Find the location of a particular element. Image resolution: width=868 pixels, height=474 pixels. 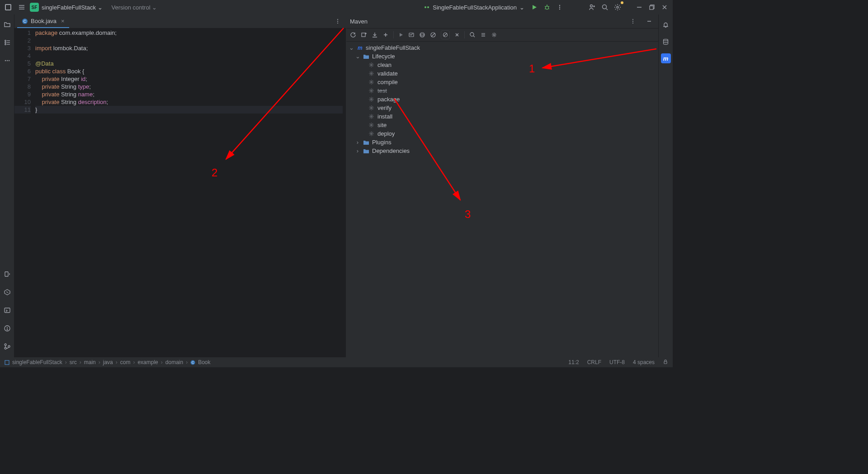

maven-root-node: singleFableFullStack is located at coordinates (393, 48).